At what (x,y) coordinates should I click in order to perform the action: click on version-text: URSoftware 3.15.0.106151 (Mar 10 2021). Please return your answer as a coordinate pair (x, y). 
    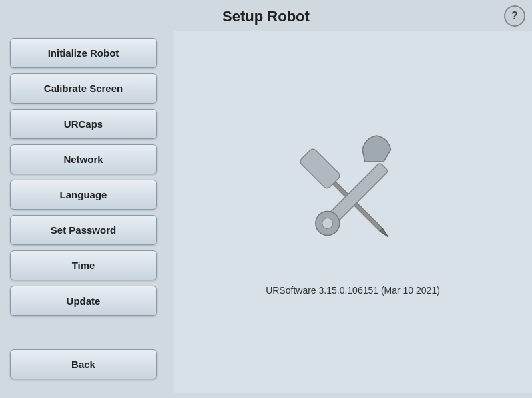
    Looking at the image, I should click on (352, 290).